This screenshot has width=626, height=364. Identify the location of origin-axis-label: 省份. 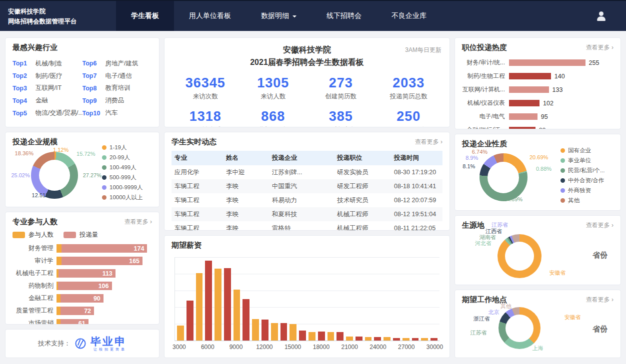
(600, 256).